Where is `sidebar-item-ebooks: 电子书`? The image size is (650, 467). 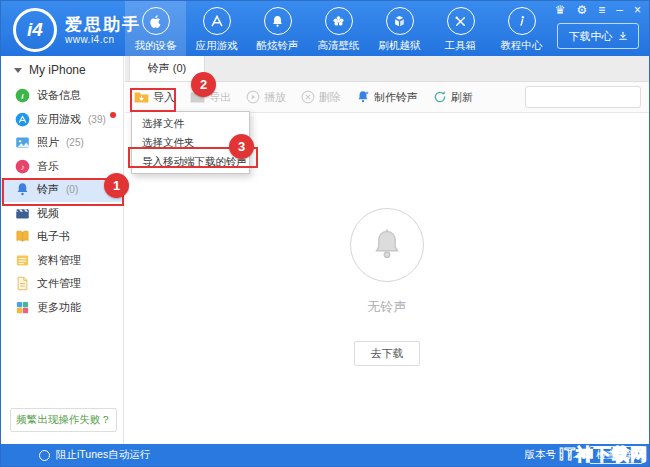 sidebar-item-ebooks: 电子书 is located at coordinates (62, 237).